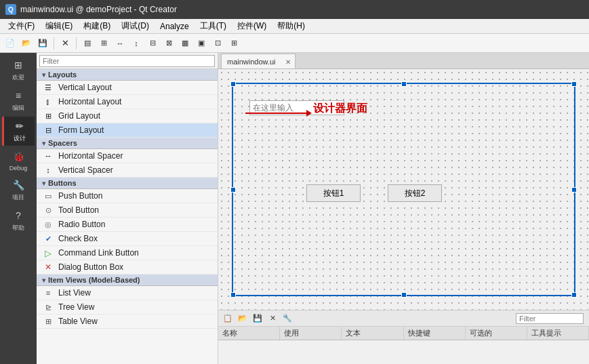  I want to click on tree-icon, so click(48, 307).